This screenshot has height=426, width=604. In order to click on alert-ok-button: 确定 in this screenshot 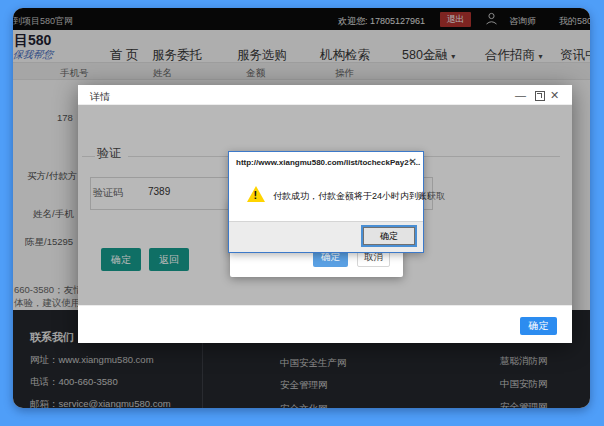, I will do `click(389, 236)`.